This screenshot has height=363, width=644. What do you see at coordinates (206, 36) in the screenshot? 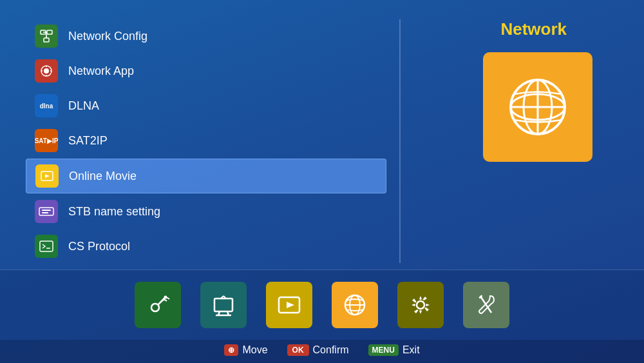
I see `menu-item-network-config: Network Config` at bounding box center [206, 36].